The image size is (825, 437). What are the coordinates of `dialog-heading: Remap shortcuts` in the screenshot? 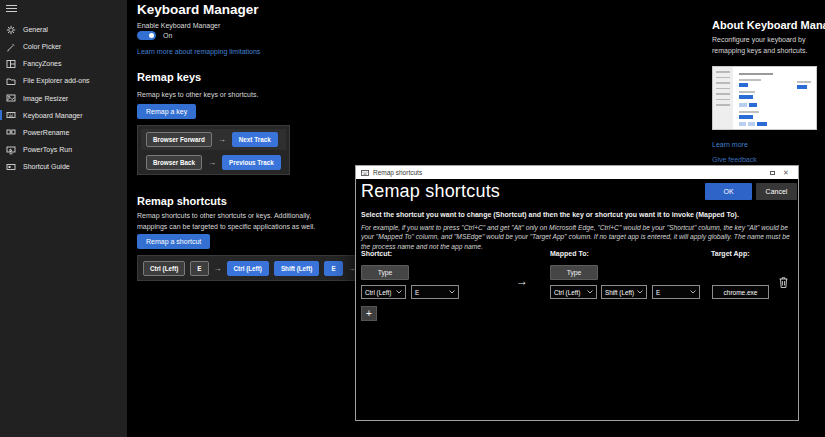 It's located at (430, 192).